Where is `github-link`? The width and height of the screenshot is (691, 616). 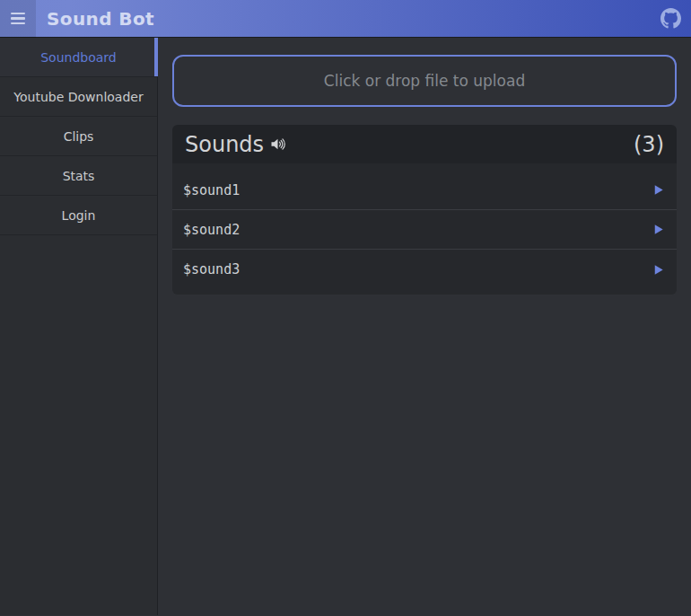 github-link is located at coordinates (670, 19).